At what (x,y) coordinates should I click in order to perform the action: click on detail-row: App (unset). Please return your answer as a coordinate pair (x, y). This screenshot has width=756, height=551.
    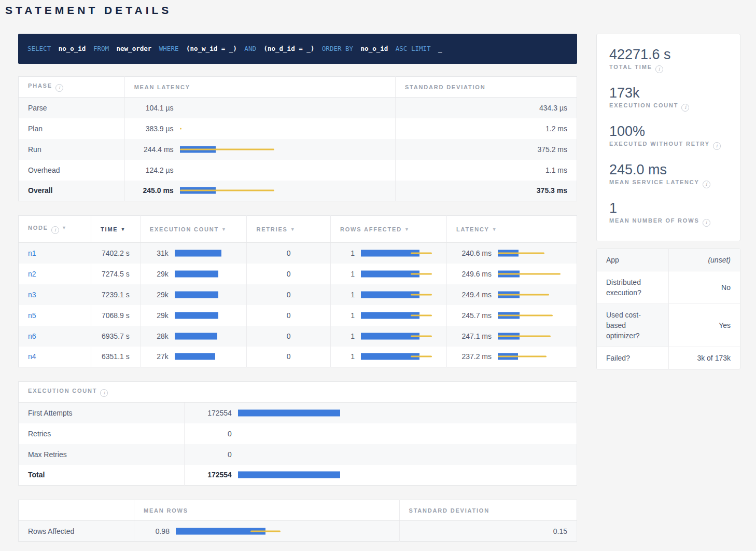
    Looking at the image, I should click on (668, 260).